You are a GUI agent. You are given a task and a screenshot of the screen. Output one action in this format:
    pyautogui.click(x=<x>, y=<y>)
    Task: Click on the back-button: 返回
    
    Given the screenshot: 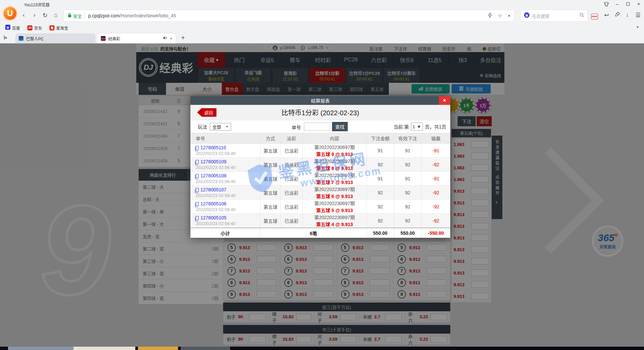 What is the action you would take?
    pyautogui.click(x=207, y=113)
    